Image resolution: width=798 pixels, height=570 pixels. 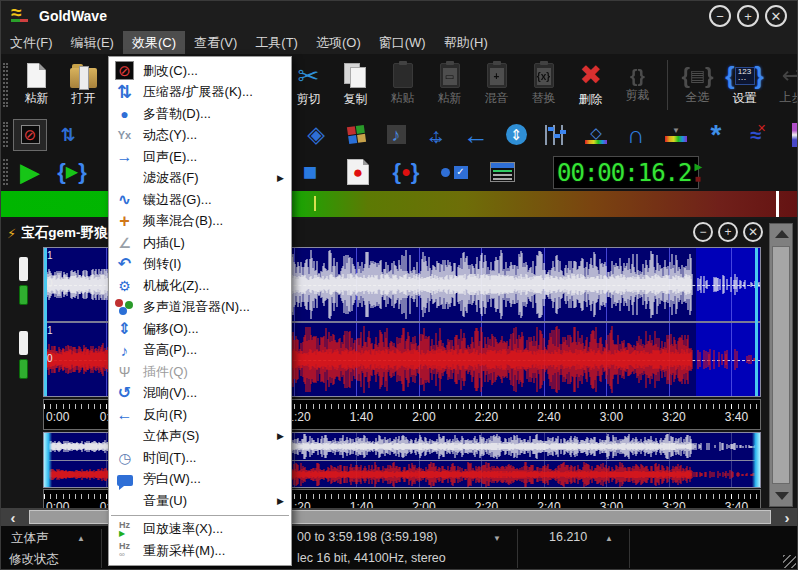 What do you see at coordinates (30, 134) in the screenshot?
I see `no-entry-icon: ⊘` at bounding box center [30, 134].